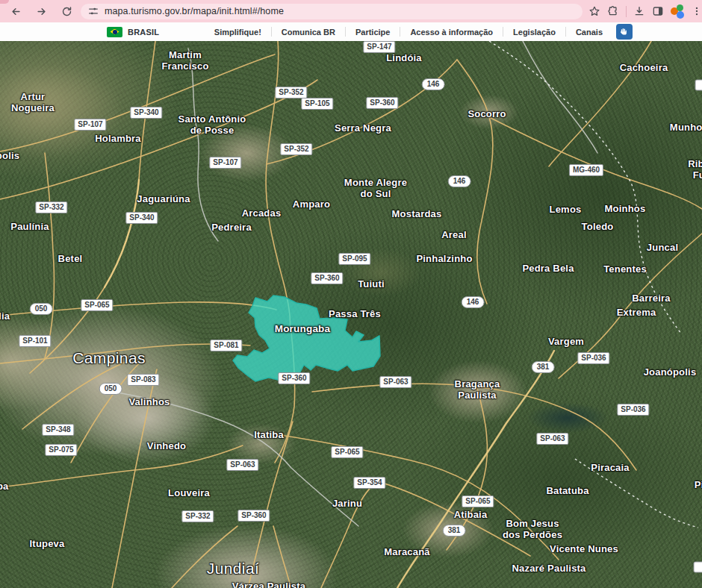 This screenshot has height=588, width=702. What do you see at coordinates (143, 380) in the screenshot?
I see `road-shield: SP-083` at bounding box center [143, 380].